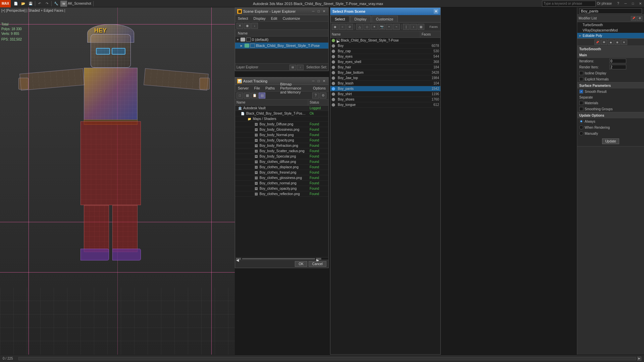 This screenshot has height=362, width=644. Describe the element at coordinates (291, 18) in the screenshot. I see `se-menu-customize: Customize` at that location.